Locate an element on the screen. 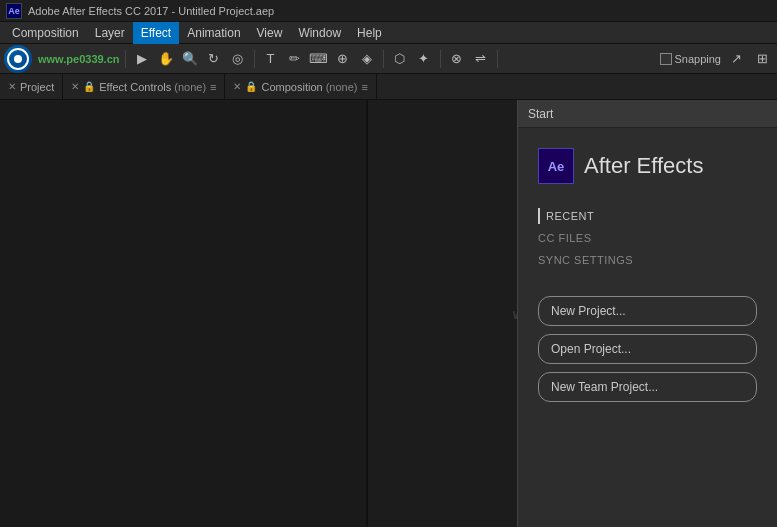  start-panel-nav: RECENT CC FILES SYNC SETTINGS is located at coordinates (648, 238).